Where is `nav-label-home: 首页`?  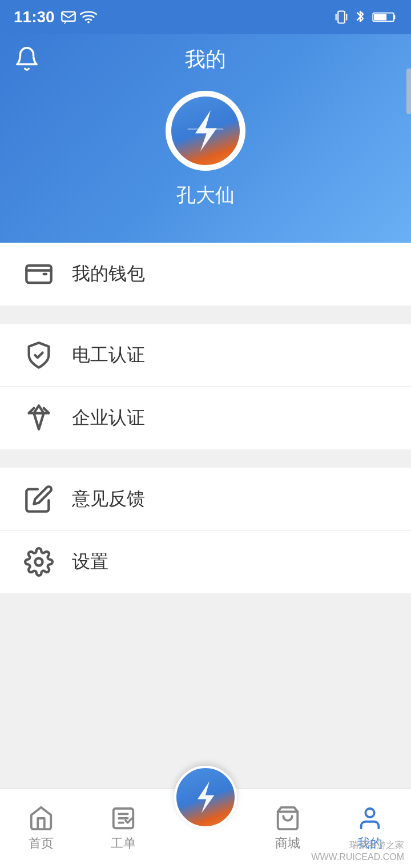
nav-label-home: 首页 is located at coordinates (41, 843).